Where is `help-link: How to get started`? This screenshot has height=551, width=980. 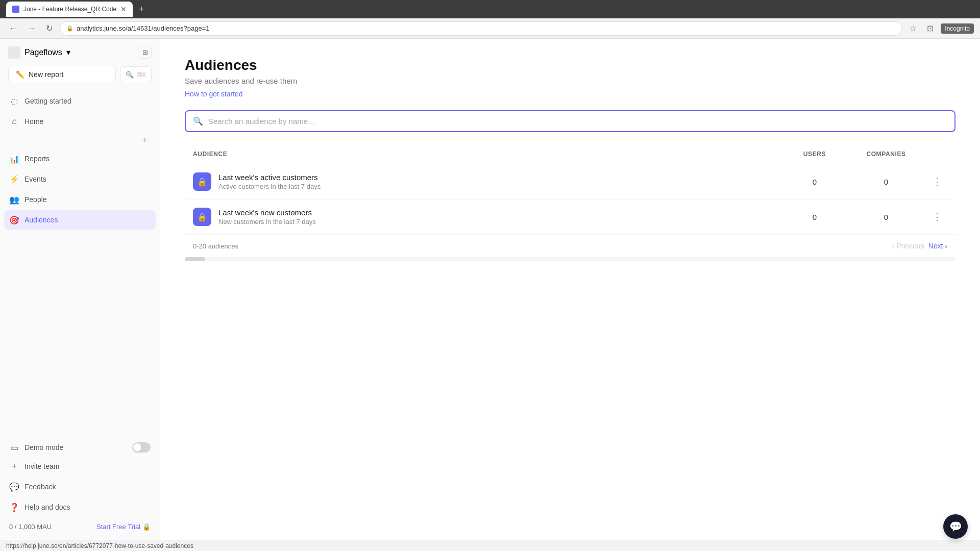 help-link: How to get started is located at coordinates (214, 94).